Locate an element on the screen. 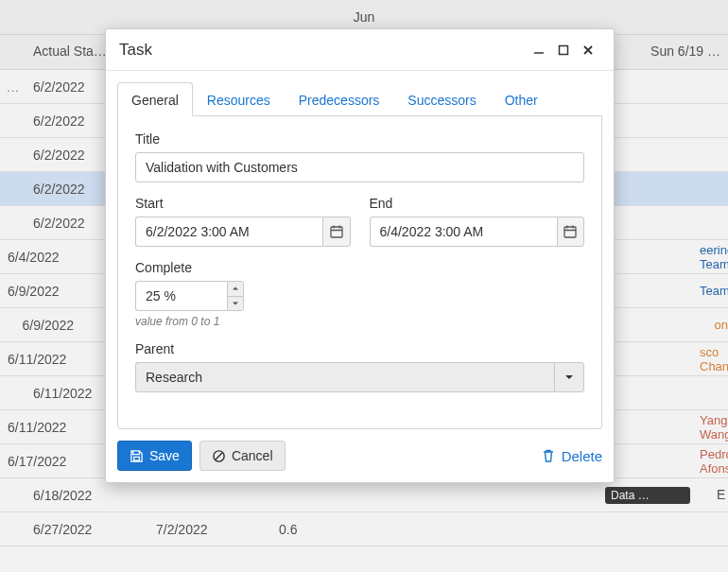 Image resolution: width=728 pixels, height=572 pixels. save-label: Save is located at coordinates (165, 456).